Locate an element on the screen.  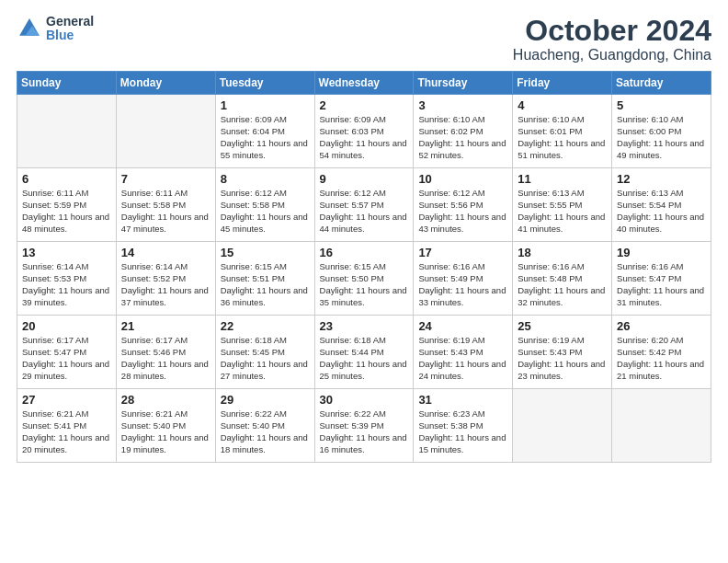
calendar-cell: 27Sunrise: 6:21 AMSunset: 5:41 PMDayligh… is located at coordinates (67, 426).